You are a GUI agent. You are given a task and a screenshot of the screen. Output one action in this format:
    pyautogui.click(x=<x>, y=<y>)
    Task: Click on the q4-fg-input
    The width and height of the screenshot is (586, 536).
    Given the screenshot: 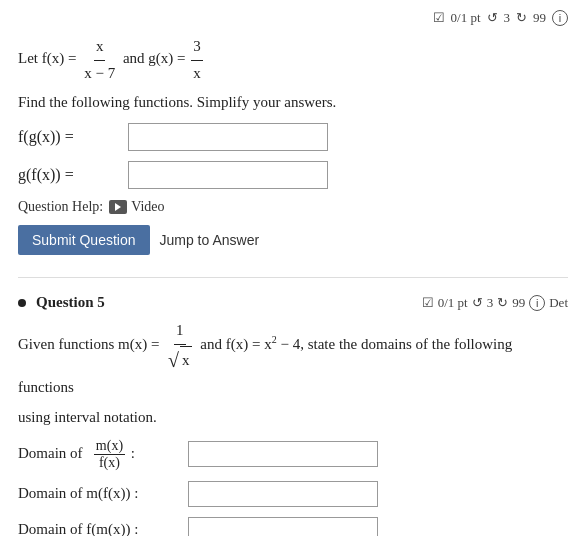 What is the action you would take?
    pyautogui.click(x=228, y=137)
    